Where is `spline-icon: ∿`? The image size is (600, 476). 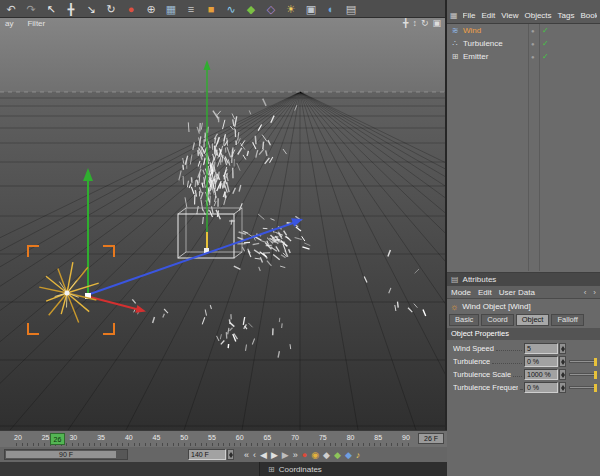
spline-icon: ∿ is located at coordinates (231, 9).